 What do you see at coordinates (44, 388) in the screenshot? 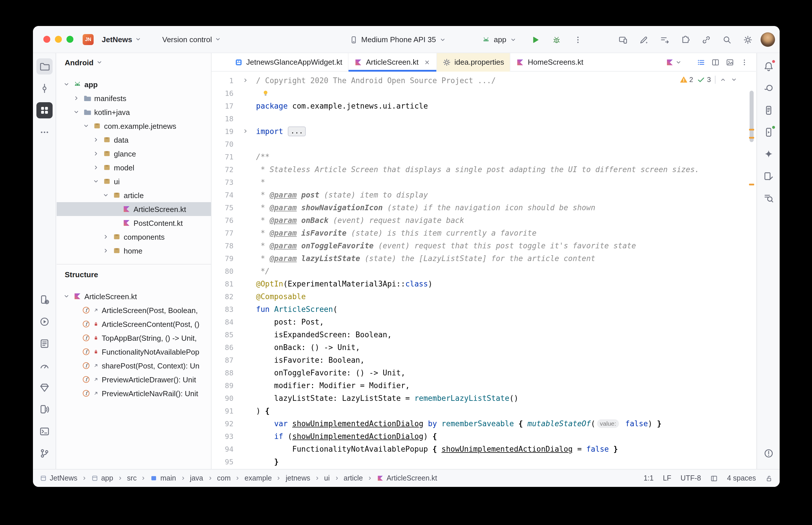
I see `app-insights-button` at bounding box center [44, 388].